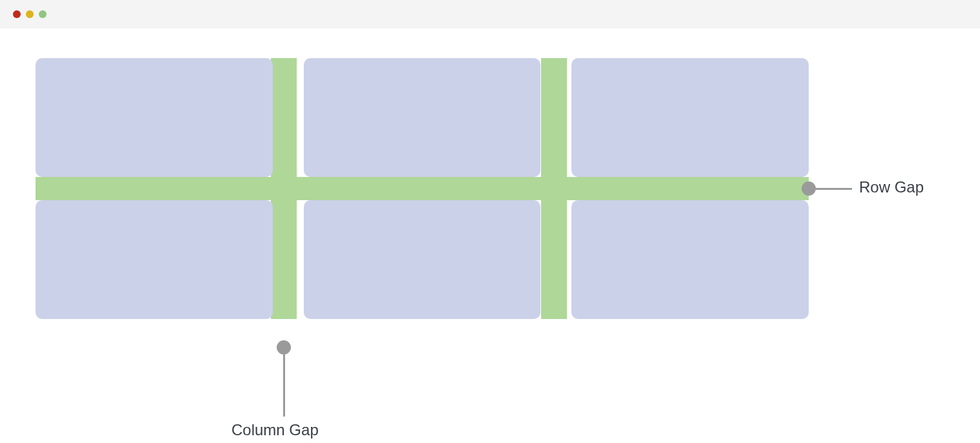  I want to click on maximize-icon, so click(43, 14).